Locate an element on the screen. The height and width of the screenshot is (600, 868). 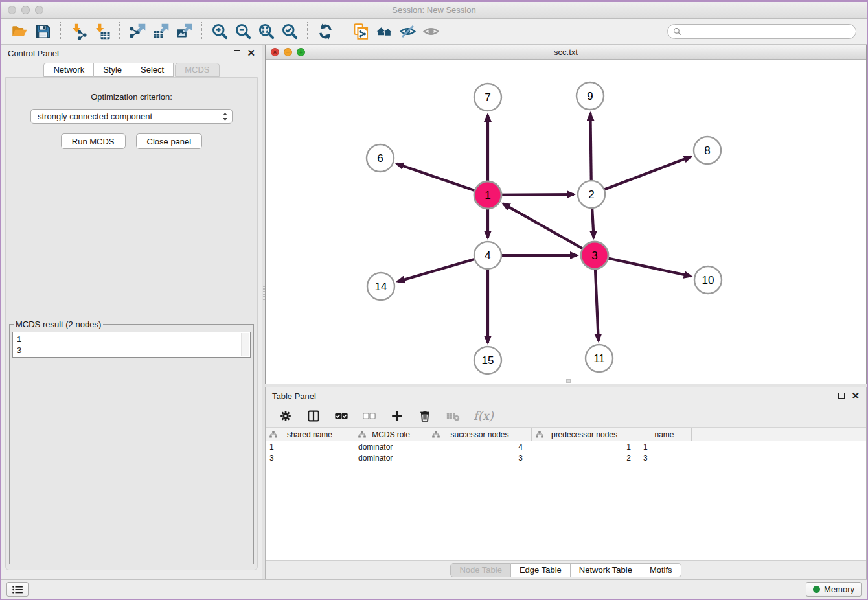
tab-select: Select is located at coordinates (153, 70).